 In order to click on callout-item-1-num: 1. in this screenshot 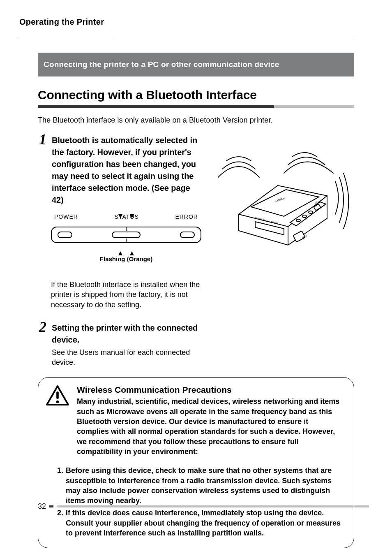, I will do `click(60, 485)`.